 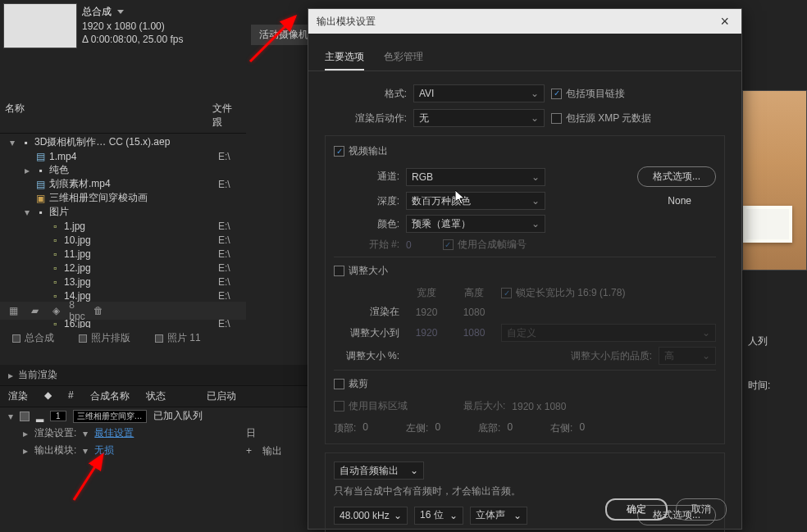 What do you see at coordinates (123, 282) in the screenshot?
I see `tree-item: ▫13.jpgE:\` at bounding box center [123, 282].